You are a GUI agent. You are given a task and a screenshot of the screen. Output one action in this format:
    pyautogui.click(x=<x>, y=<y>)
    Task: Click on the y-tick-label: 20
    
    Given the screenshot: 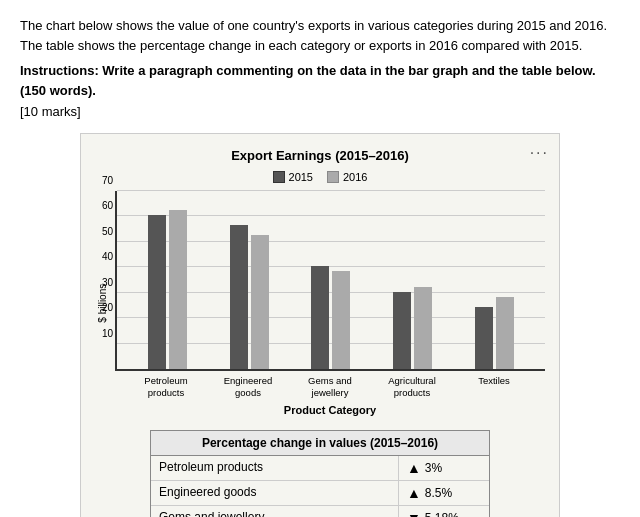 What is the action you would take?
    pyautogui.click(x=108, y=308)
    